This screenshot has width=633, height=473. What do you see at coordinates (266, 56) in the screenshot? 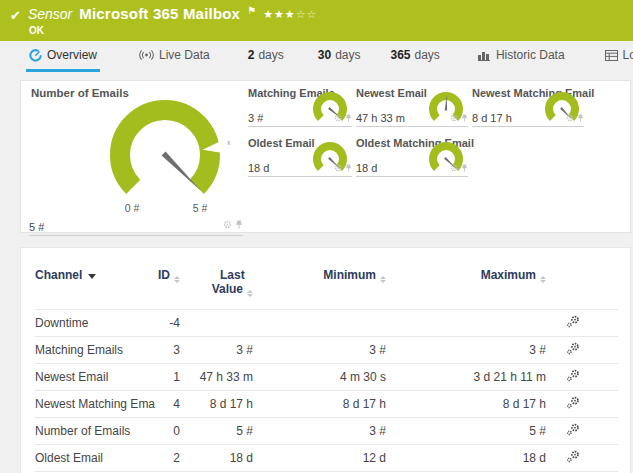
I see `tab-2-days: 2 days` at bounding box center [266, 56].